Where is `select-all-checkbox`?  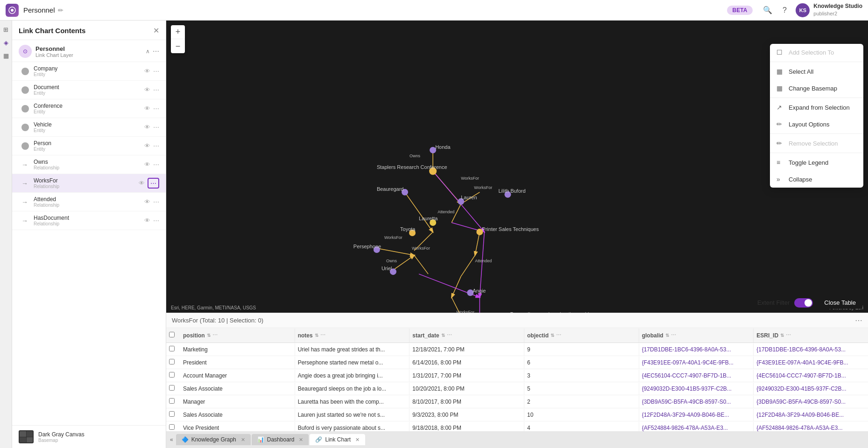 select-all-checkbox is located at coordinates (172, 335).